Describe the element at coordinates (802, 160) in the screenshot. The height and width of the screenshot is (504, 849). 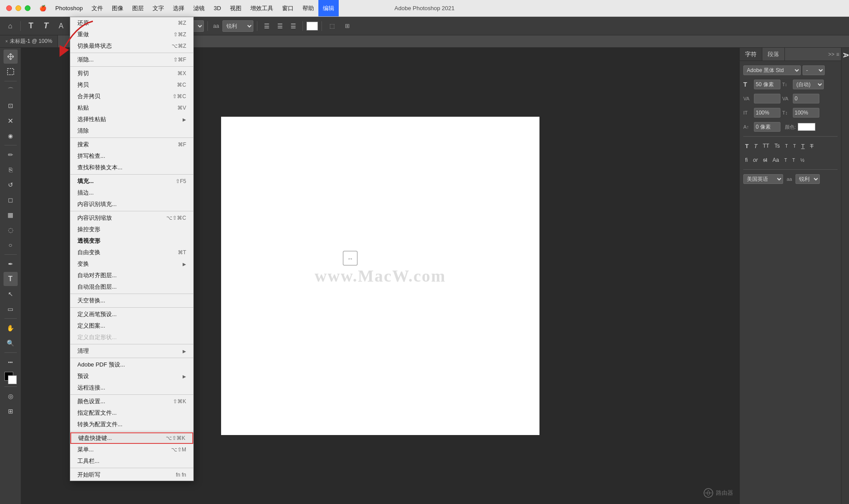
I see `frac-half: ½` at that location.